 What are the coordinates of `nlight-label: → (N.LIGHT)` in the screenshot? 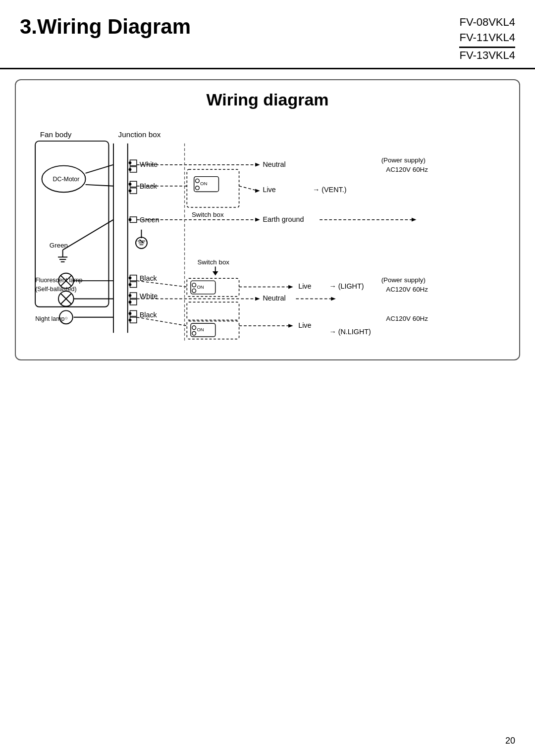 It's located at (350, 332).